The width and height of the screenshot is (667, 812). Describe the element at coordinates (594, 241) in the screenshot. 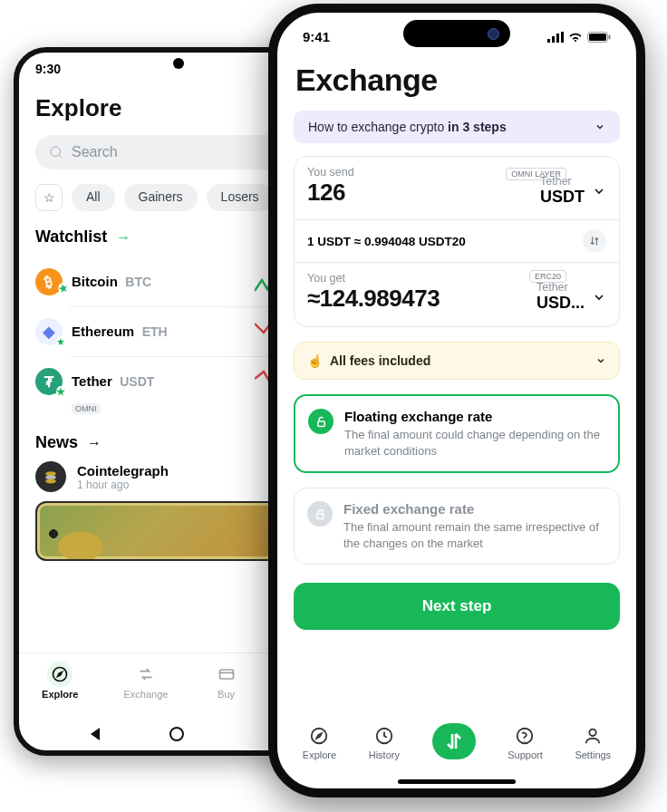

I see `swap-direction-button` at that location.